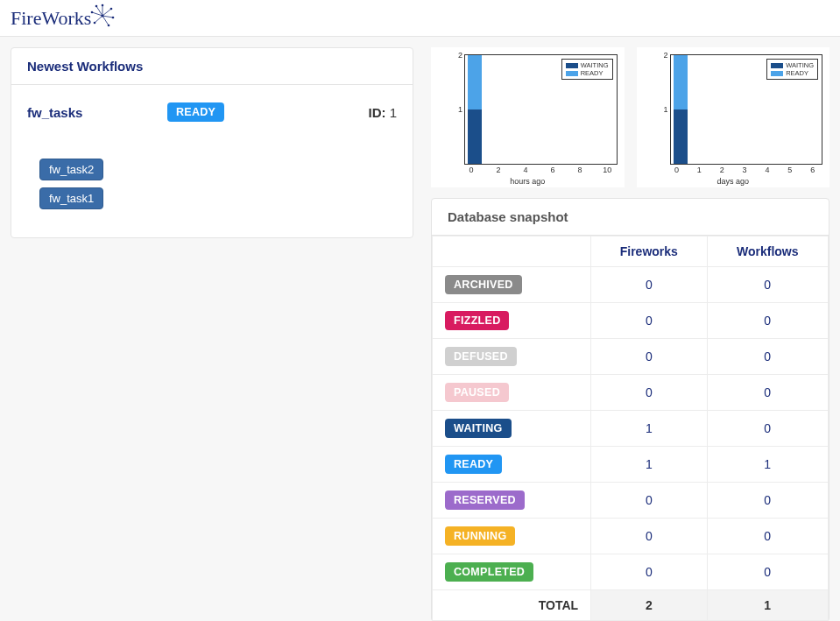 Image resolution: width=840 pixels, height=621 pixels. What do you see at coordinates (382, 112) in the screenshot?
I see `workflow-id: ID: 1` at bounding box center [382, 112].